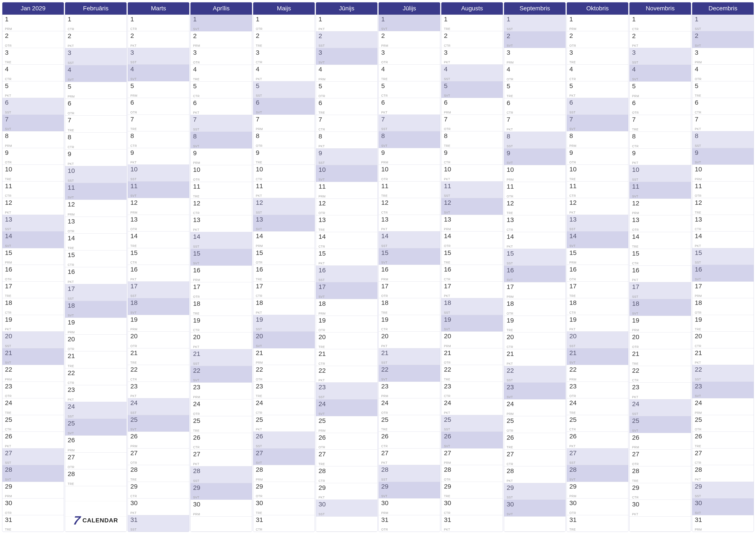  I want to click on day-number: 26, so click(221, 438).